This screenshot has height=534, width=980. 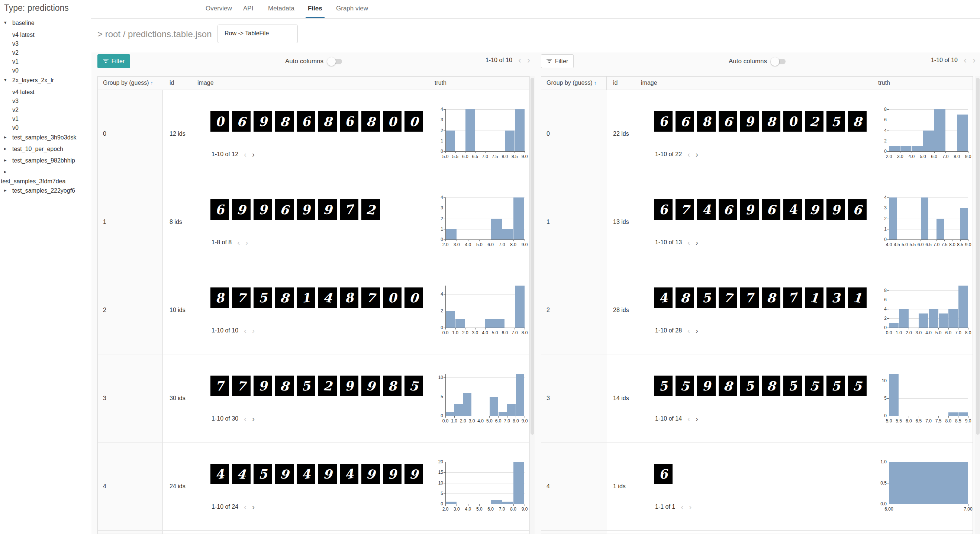 What do you see at coordinates (46, 71) in the screenshot?
I see `tree-version-v0: v0` at bounding box center [46, 71].